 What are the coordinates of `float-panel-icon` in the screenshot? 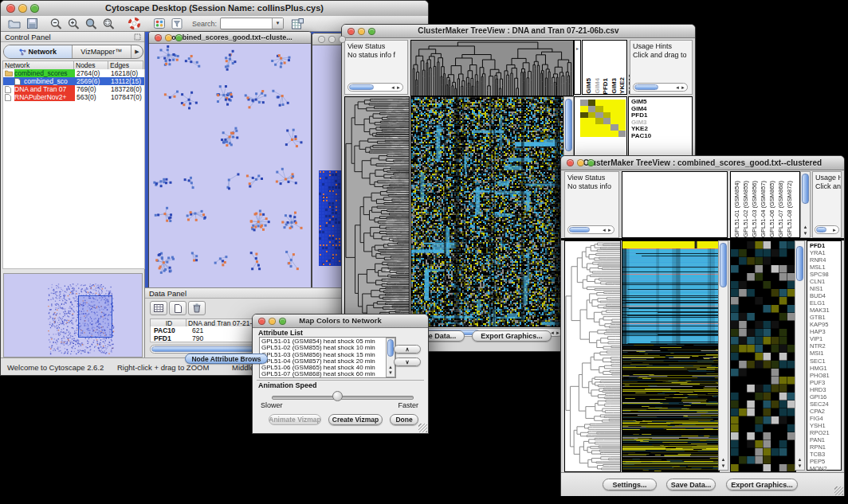 It's located at (137, 37).